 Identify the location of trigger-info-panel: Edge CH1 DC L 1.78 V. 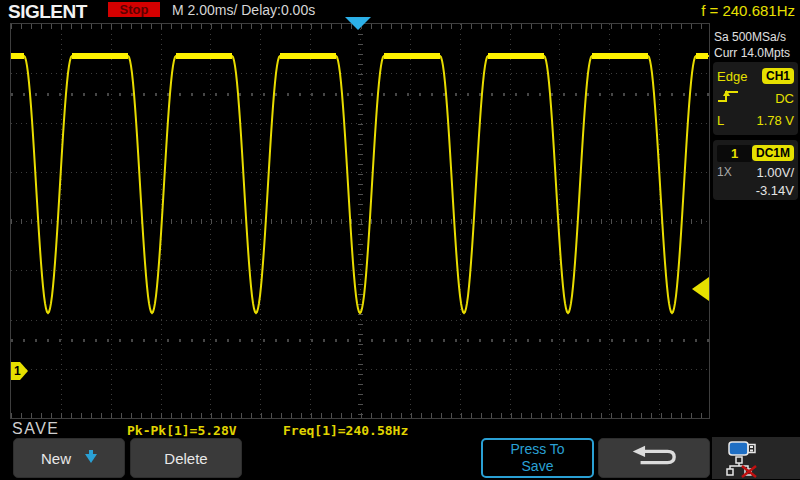
(756, 98).